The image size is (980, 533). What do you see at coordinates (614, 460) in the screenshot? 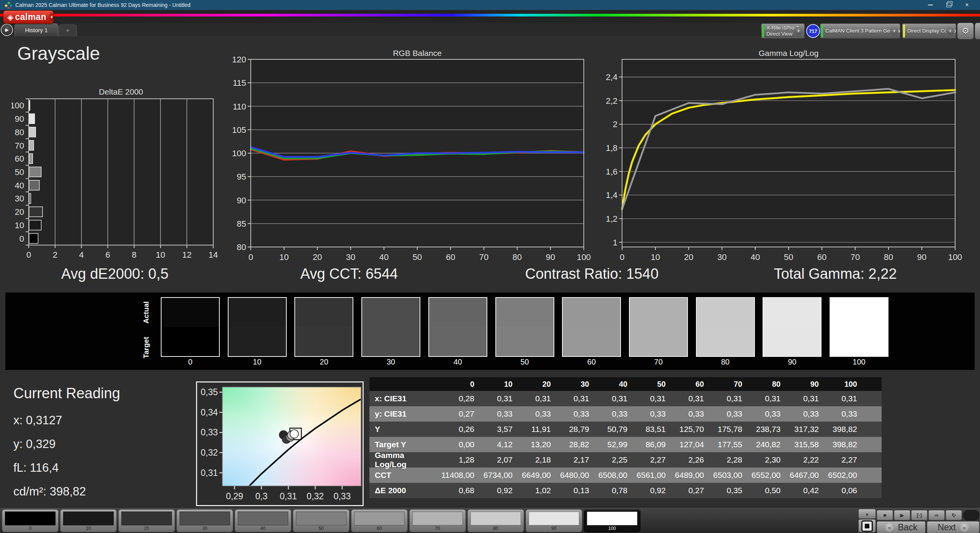
I see `table-cell: 2,25` at bounding box center [614, 460].